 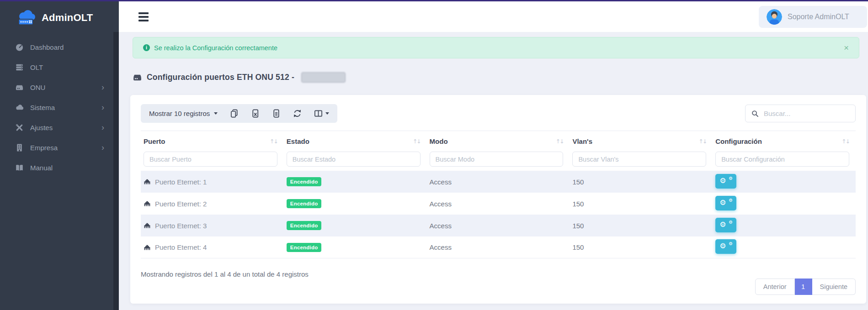 I want to click on page-title: Configuración puertos ETH ONU 512 -, so click(x=220, y=78).